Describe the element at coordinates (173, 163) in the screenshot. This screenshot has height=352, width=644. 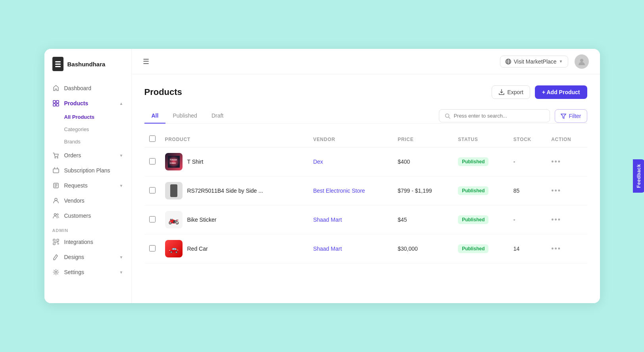
I see `svg-text: HUMAN` at that location.